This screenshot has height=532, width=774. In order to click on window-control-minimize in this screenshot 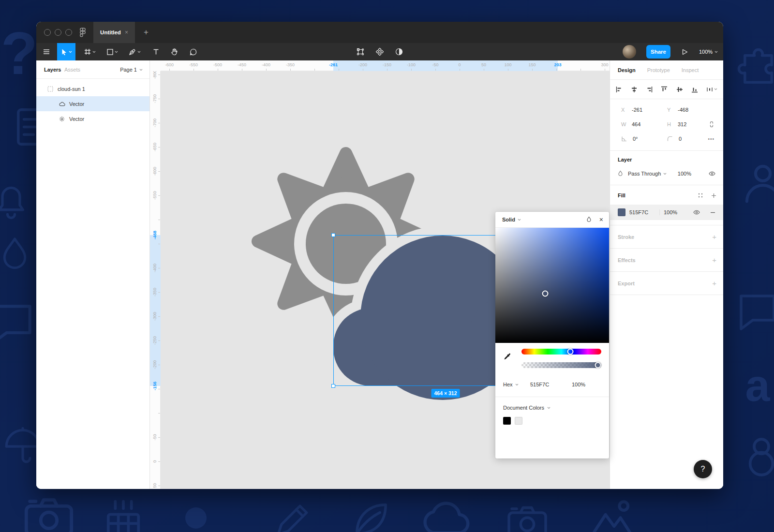, I will do `click(58, 32)`.